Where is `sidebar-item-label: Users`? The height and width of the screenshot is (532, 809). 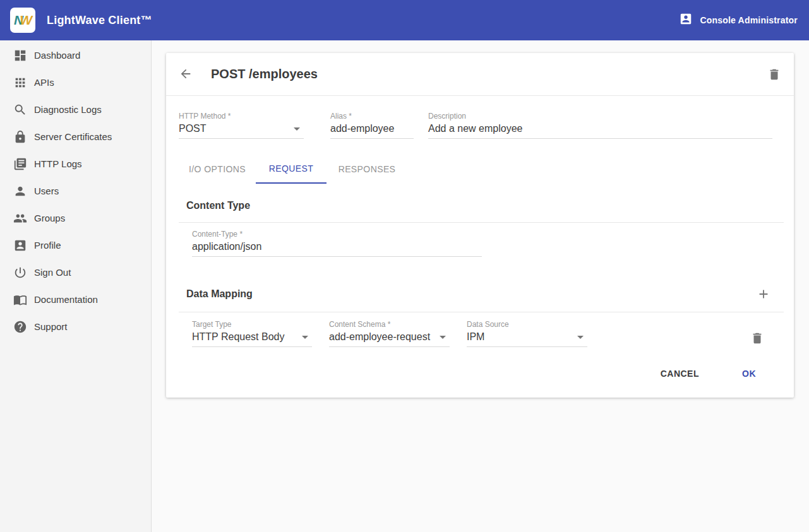
sidebar-item-label: Users is located at coordinates (47, 191).